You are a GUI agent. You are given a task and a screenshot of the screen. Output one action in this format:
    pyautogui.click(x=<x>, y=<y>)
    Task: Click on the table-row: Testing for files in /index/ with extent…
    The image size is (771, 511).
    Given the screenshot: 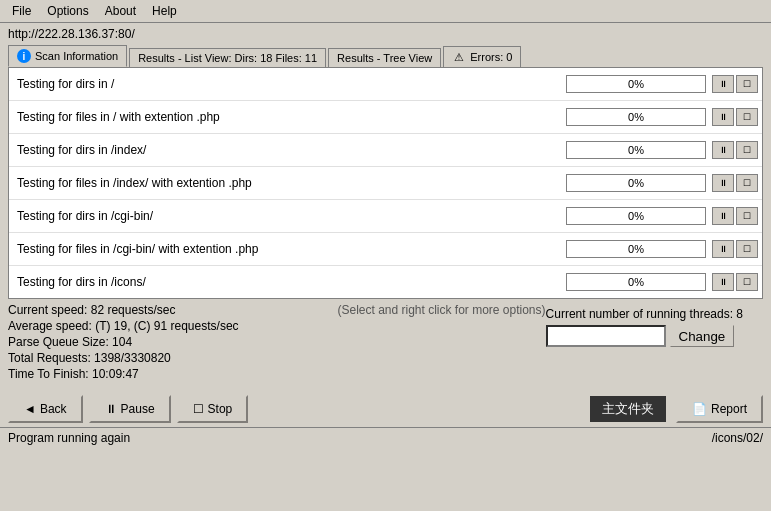 What is the action you would take?
    pyautogui.click(x=386, y=184)
    